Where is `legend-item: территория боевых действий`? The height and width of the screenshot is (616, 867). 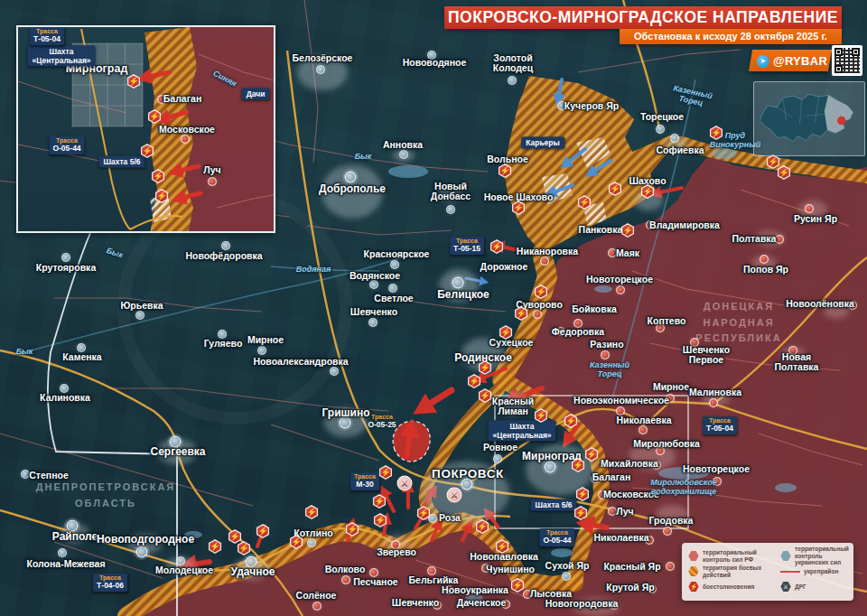
legend-item: территория боевых действий is located at coordinates (732, 571).